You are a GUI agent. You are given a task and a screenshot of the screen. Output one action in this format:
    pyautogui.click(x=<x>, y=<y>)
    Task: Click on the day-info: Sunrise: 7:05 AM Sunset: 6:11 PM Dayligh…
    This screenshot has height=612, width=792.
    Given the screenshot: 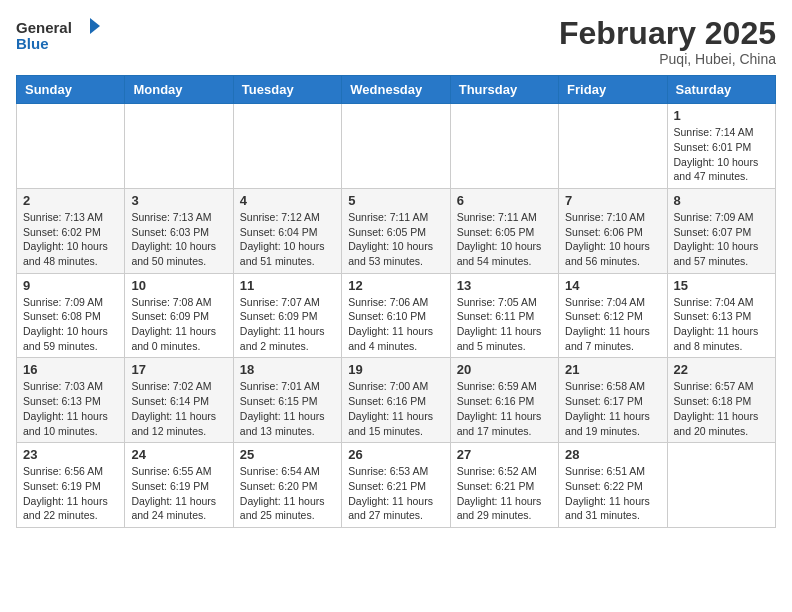 What is the action you would take?
    pyautogui.click(x=504, y=324)
    